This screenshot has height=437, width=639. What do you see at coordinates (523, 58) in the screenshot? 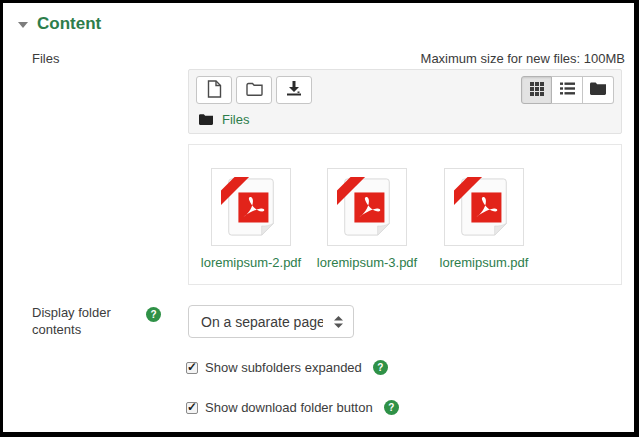
I see `max-size-note: Maximum size for new files: 100MB` at bounding box center [523, 58].